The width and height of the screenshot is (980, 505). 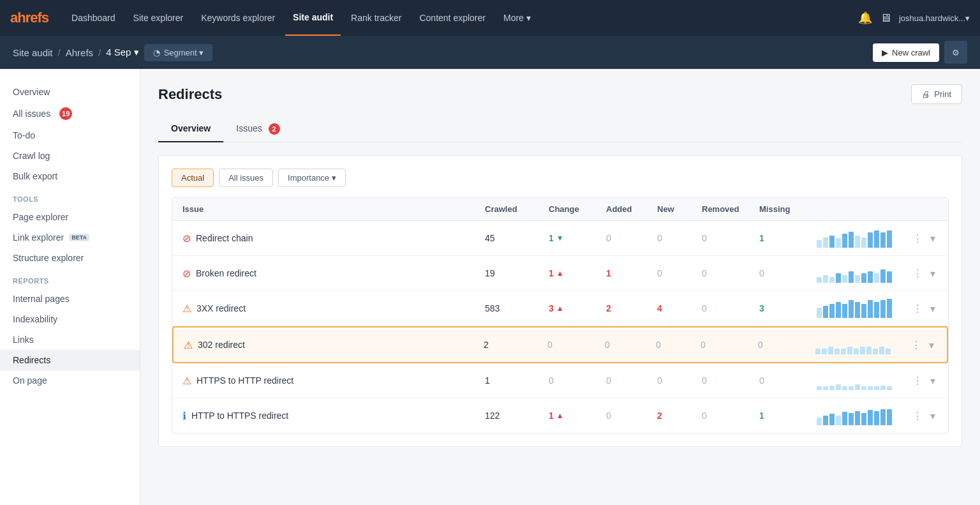 I want to click on print-icon: 🖨, so click(x=926, y=94).